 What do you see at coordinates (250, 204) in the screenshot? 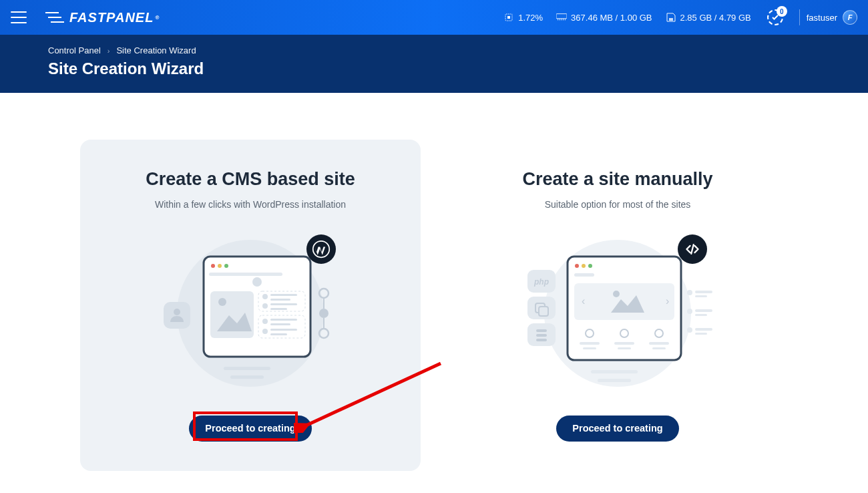
I see `card-cms-subtitle: Within a few clicks with WordPress insta…` at bounding box center [250, 204].